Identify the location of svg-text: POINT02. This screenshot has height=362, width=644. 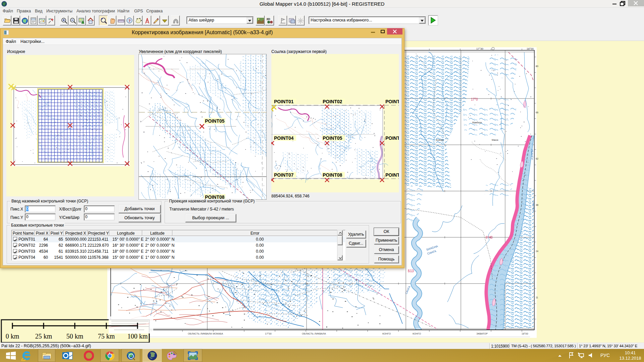
(333, 102).